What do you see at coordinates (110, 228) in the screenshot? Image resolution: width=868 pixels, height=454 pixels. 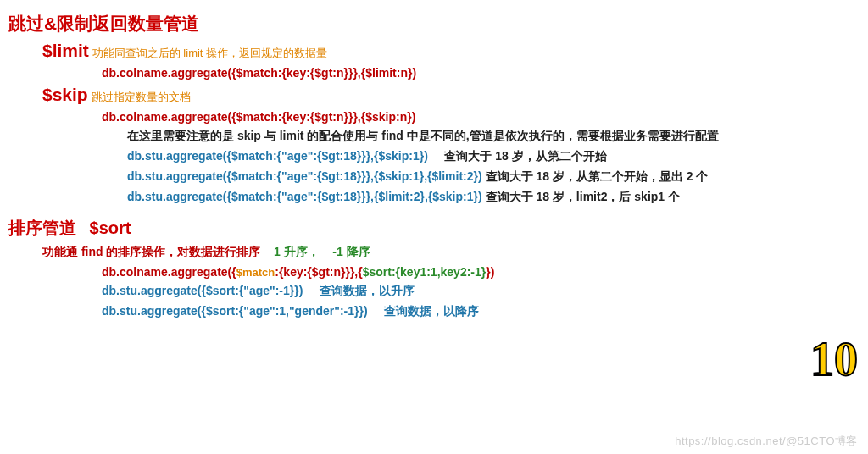 I see `sort-title-b: $sort` at bounding box center [110, 228].